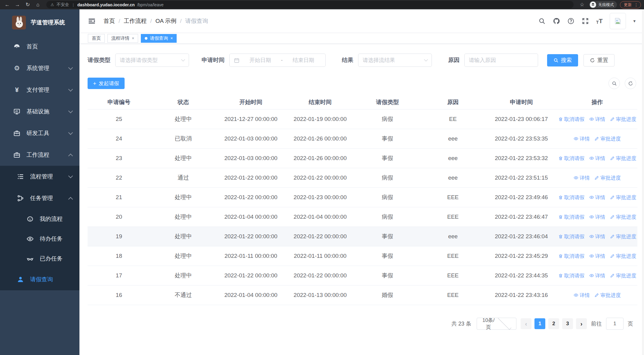 This screenshot has height=355, width=644. Describe the element at coordinates (568, 324) in the screenshot. I see `page-number-button: 3` at that location.